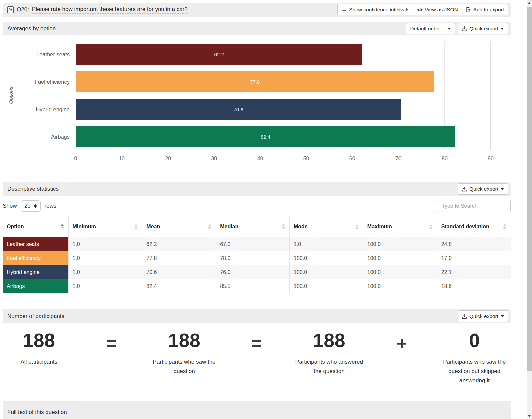 This screenshot has height=419, width=532. What do you see at coordinates (475, 371) in the screenshot?
I see `participant-label: Participants who saw the question but sk…` at bounding box center [475, 371].